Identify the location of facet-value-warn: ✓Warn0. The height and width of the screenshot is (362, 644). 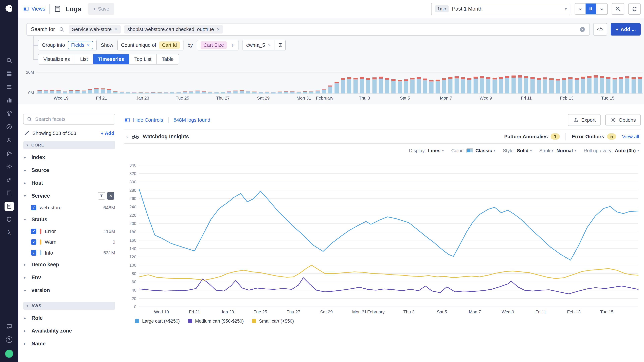
(69, 242).